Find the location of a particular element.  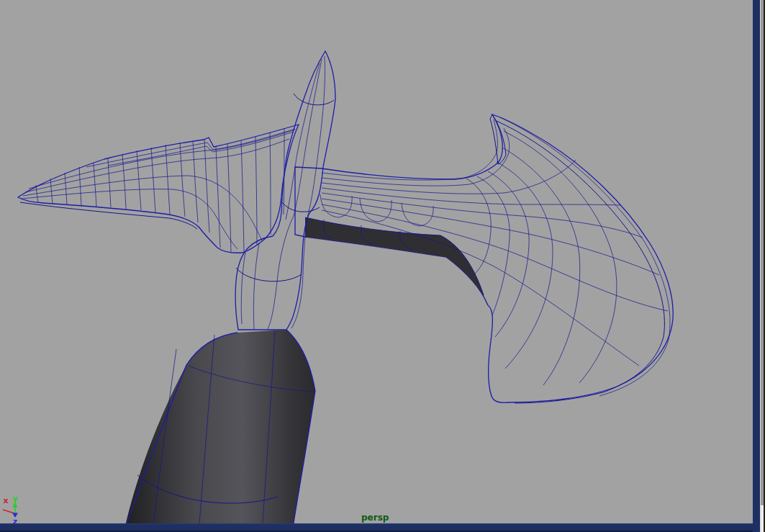

axe-handle-shaft is located at coordinates (285, 190).